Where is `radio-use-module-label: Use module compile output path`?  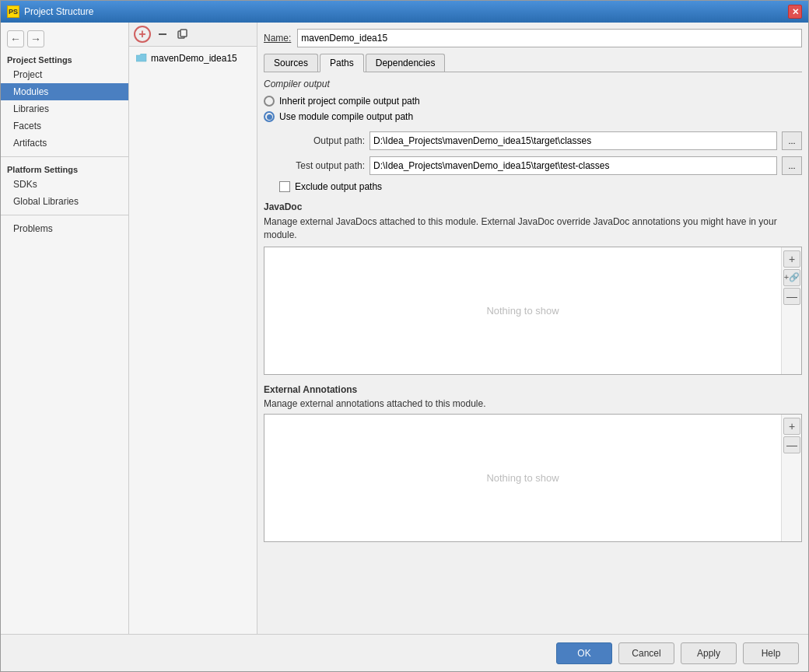
radio-use-module-label: Use module compile output path is located at coordinates (346, 117).